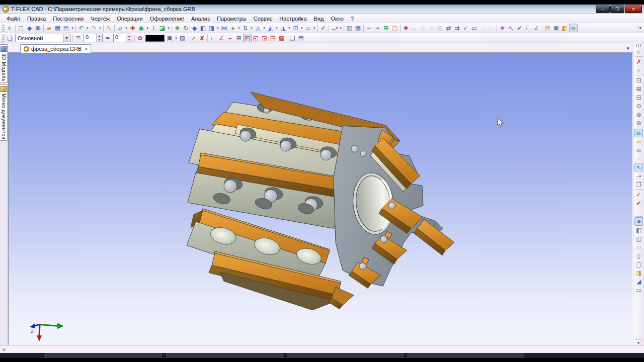 The height and width of the screenshot is (362, 644). I want to click on title-bar: T-FLEX CAD - C:\Параметрические примеры\…, so click(322, 9).